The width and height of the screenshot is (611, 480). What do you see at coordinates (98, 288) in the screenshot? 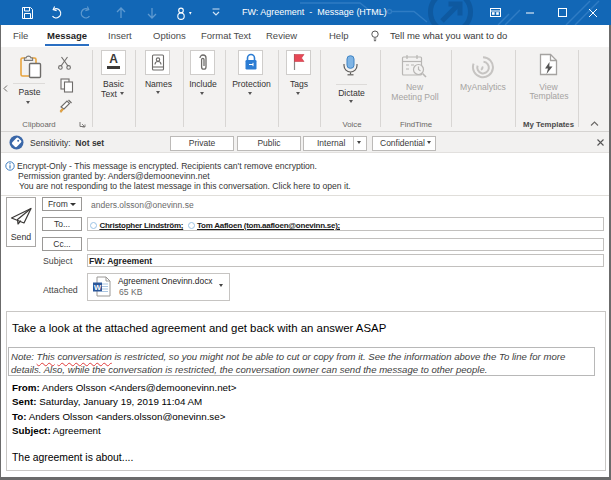
I see `svg-text: W` at bounding box center [98, 288].